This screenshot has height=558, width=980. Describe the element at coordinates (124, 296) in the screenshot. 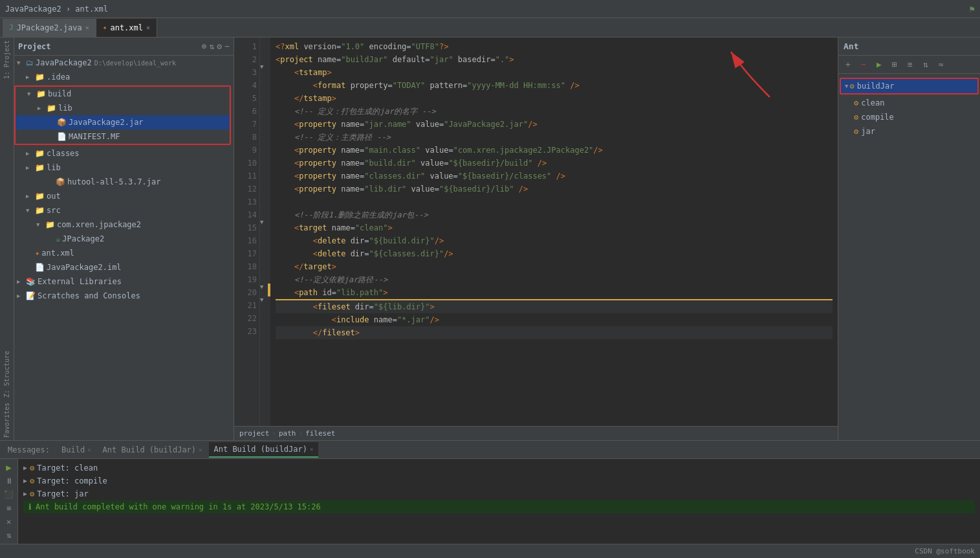

I see `tree-scratches: ▶ 📝 Scratches and Consoles` at that location.